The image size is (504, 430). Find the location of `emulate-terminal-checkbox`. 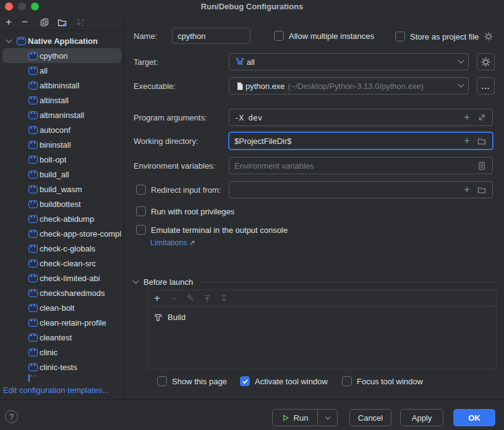

emulate-terminal-checkbox is located at coordinates (141, 230).